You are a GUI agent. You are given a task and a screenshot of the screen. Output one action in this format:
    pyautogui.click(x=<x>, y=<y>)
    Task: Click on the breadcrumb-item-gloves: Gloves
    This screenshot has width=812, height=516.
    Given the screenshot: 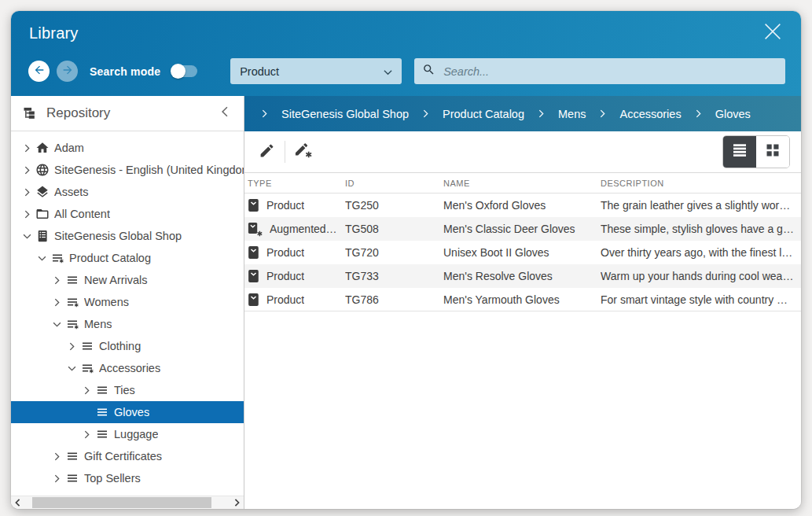 What is the action you would take?
    pyautogui.click(x=733, y=114)
    